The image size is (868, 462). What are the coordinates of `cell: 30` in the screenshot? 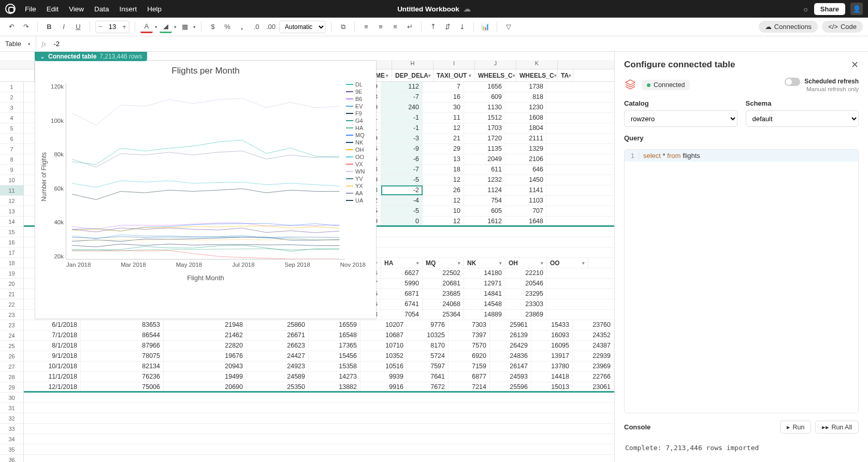 It's located at (443, 108).